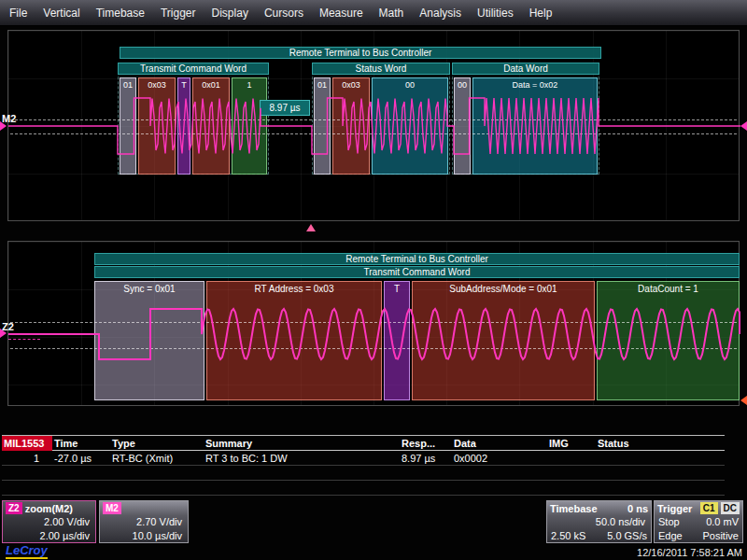 This screenshot has width=747, height=560. Describe the element at coordinates (392, 13) in the screenshot. I see `menu-math: Math` at that location.